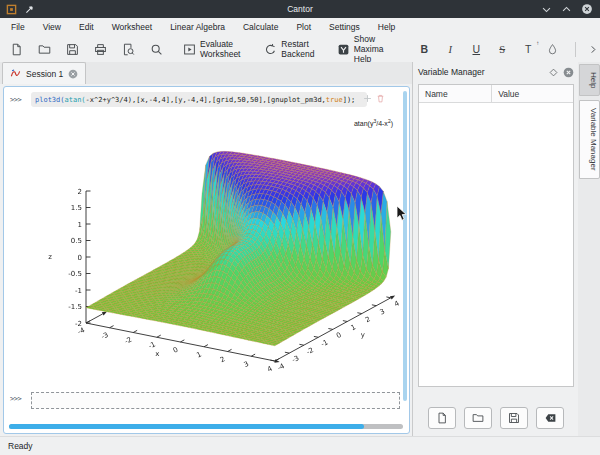 The height and width of the screenshot is (455, 600). What do you see at coordinates (528, 49) in the screenshot?
I see `superscript-button: T↑` at bounding box center [528, 49].